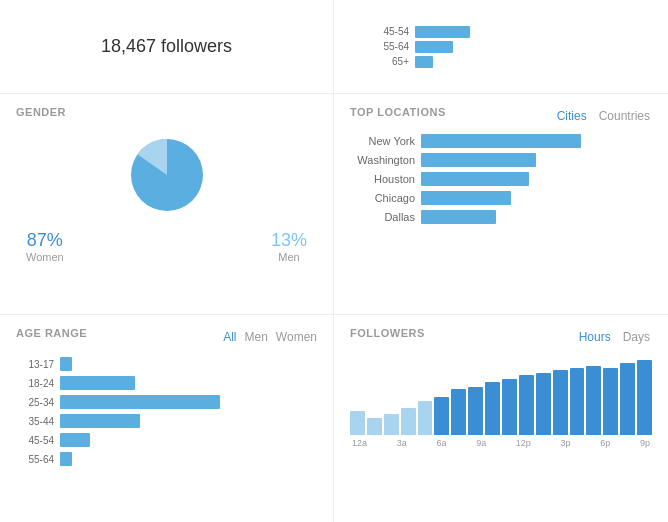  What do you see at coordinates (167, 175) in the screenshot?
I see `gender-pie` at bounding box center [167, 175].